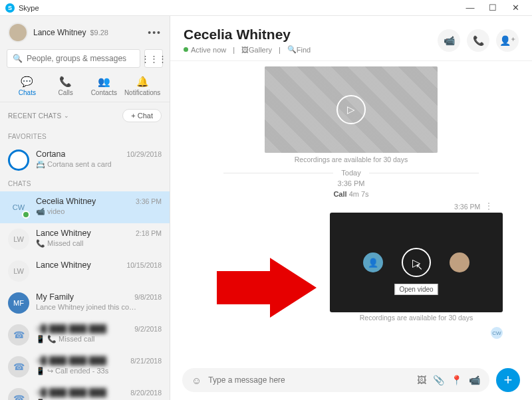  What do you see at coordinates (17, 58) in the screenshot?
I see `search-icon: 🔍` at bounding box center [17, 58].